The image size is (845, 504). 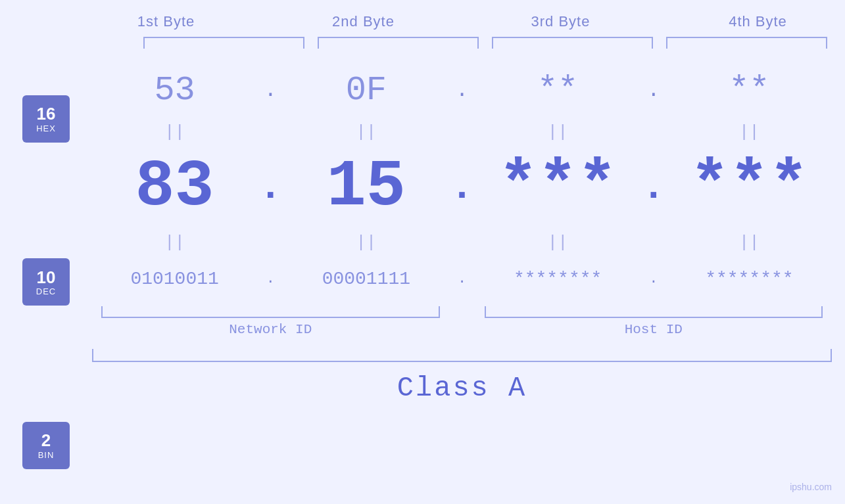 What do you see at coordinates (270, 91) in the screenshot?
I see `hex-dot1: .` at bounding box center [270, 91].